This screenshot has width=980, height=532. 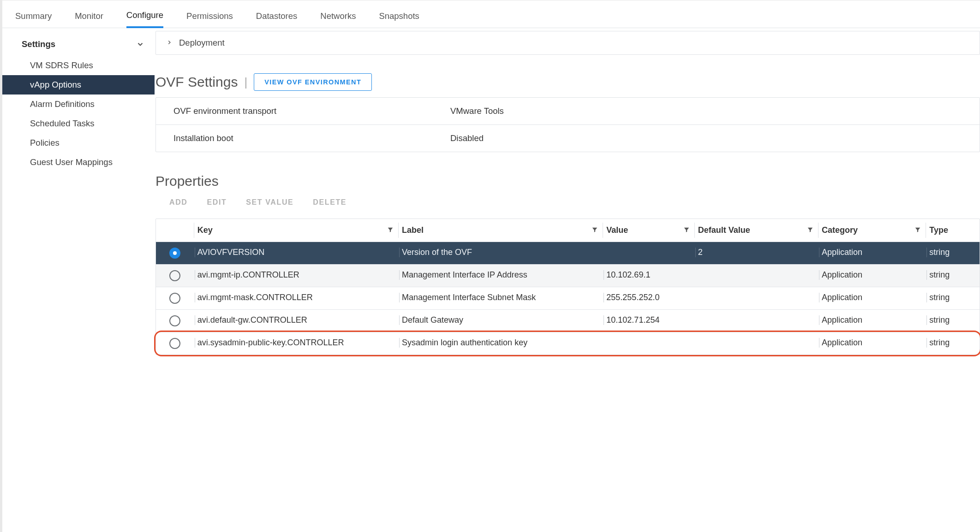 I want to click on col-value: Value, so click(x=648, y=231).